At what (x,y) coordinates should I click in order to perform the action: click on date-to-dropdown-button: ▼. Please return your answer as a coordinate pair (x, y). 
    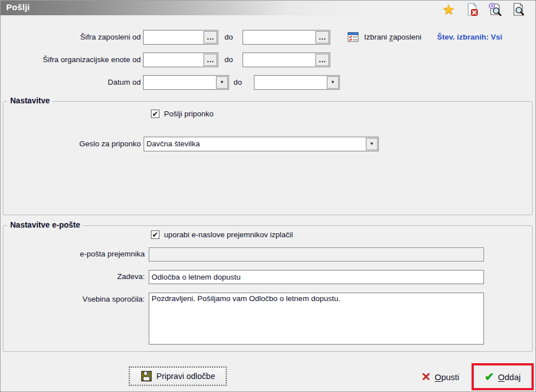
    Looking at the image, I should click on (332, 82).